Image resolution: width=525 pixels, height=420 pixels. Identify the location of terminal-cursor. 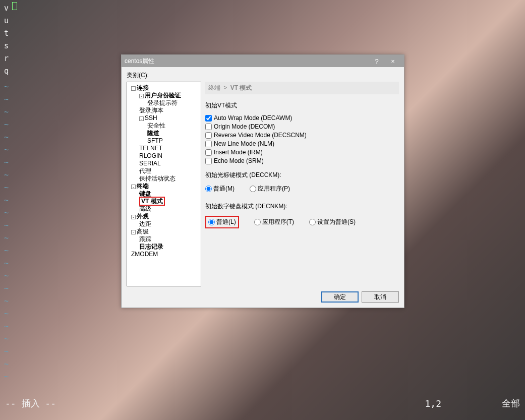
(15, 6).